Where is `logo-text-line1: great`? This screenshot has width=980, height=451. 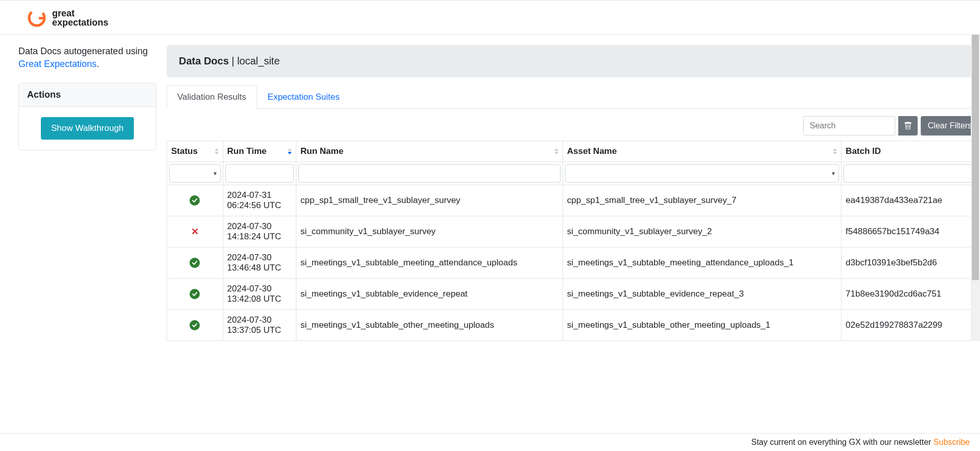
logo-text-line1: great is located at coordinates (80, 13).